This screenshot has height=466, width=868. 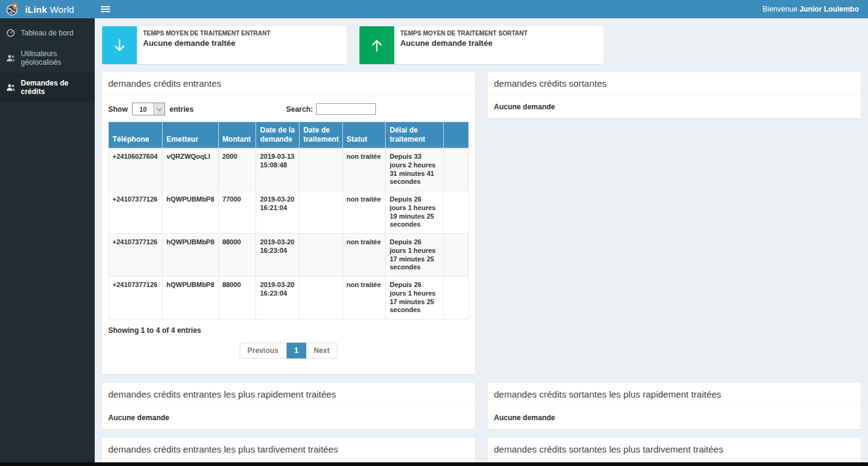 What do you see at coordinates (278, 136) in the screenshot?
I see `column-header: Date de la demande` at bounding box center [278, 136].